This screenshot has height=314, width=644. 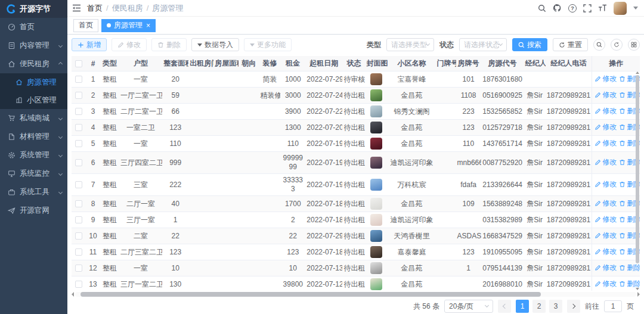 I want to click on close-icon: ×, so click(x=148, y=26).